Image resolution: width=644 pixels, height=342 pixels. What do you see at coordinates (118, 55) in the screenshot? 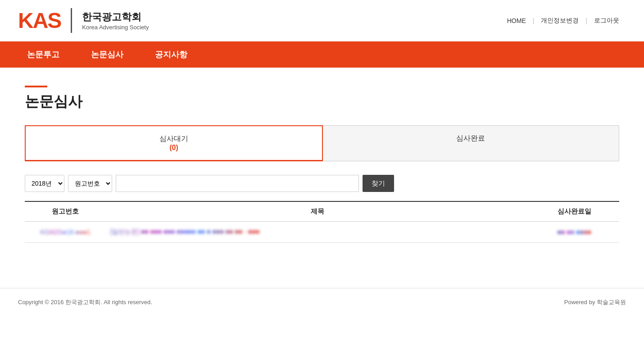
I see `nav-review: 논문심사` at bounding box center [118, 55].